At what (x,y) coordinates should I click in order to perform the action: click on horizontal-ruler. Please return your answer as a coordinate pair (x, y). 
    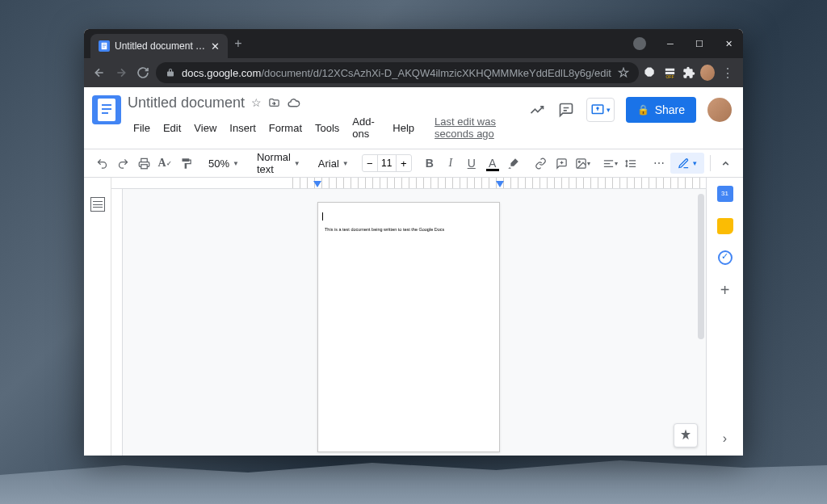
    Looking at the image, I should click on (409, 183).